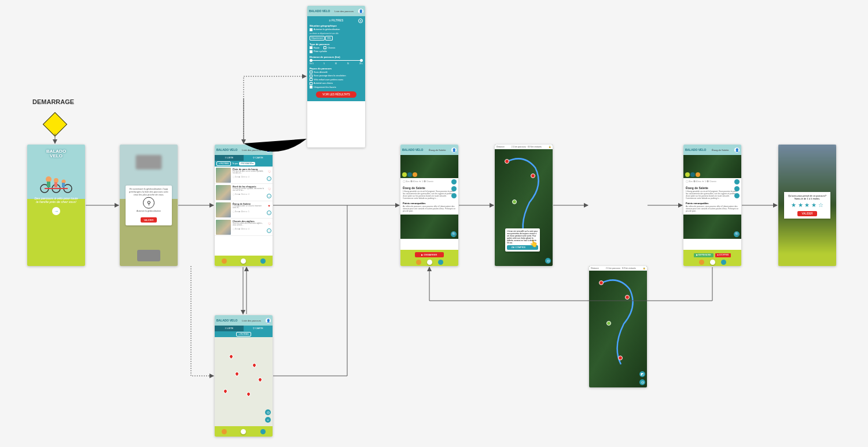  What do you see at coordinates (329, 38) in the screenshot?
I see `city-input: Ville` at bounding box center [329, 38].